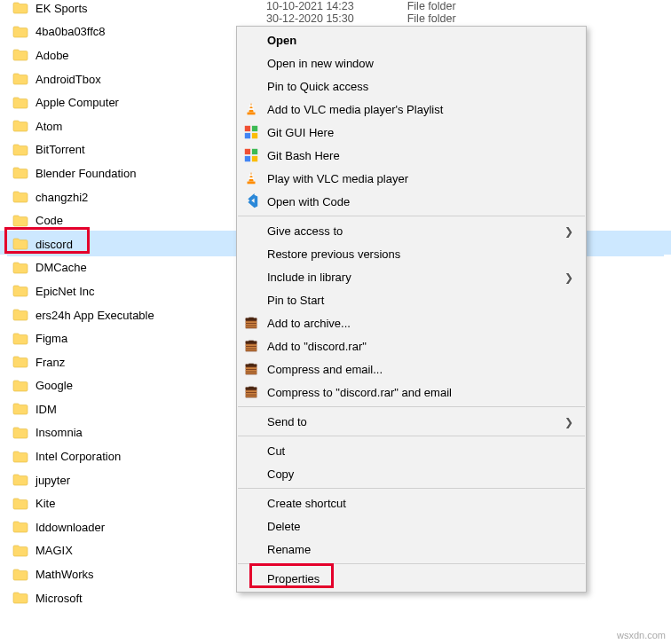 The width and height of the screenshot is (671, 644). What do you see at coordinates (412, 86) in the screenshot?
I see `context-menu-item: Pin to Quick access` at bounding box center [412, 86].